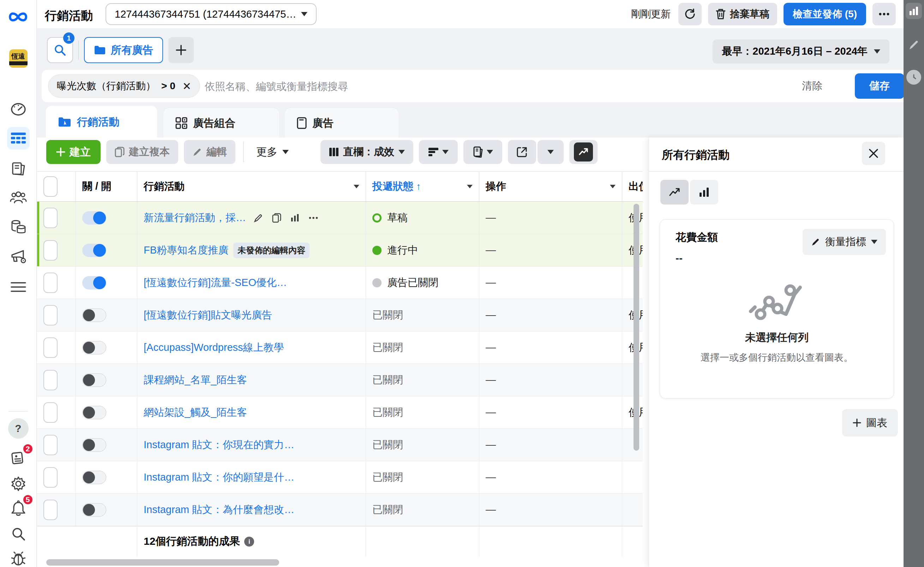 This screenshot has height=567, width=924. What do you see at coordinates (801, 51) in the screenshot?
I see `date-range-selector: 最早：2021年6月16日 – 2024年` at bounding box center [801, 51].